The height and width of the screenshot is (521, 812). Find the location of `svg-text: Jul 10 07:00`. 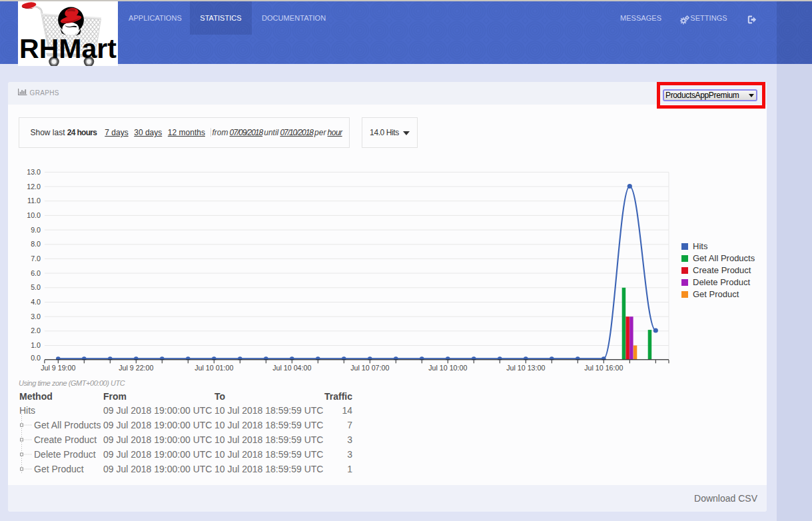

svg-text: Jul 10 07:00 is located at coordinates (370, 368).